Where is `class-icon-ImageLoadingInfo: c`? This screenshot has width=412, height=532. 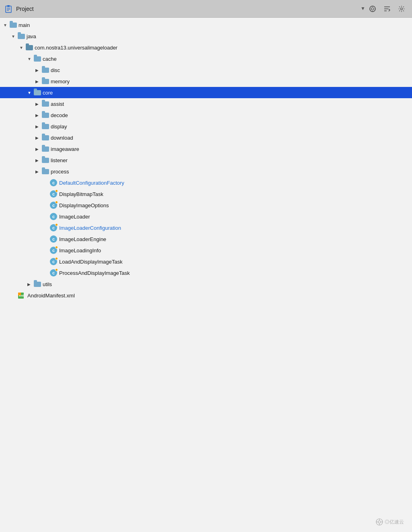
class-icon-ImageLoadingInfo: c is located at coordinates (54, 250).